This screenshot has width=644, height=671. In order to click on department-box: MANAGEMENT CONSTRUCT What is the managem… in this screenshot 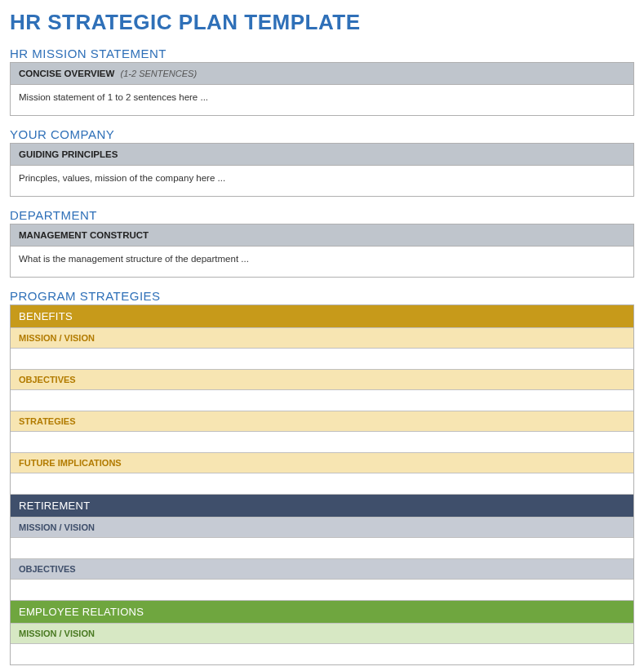, I will do `click(322, 251)`.